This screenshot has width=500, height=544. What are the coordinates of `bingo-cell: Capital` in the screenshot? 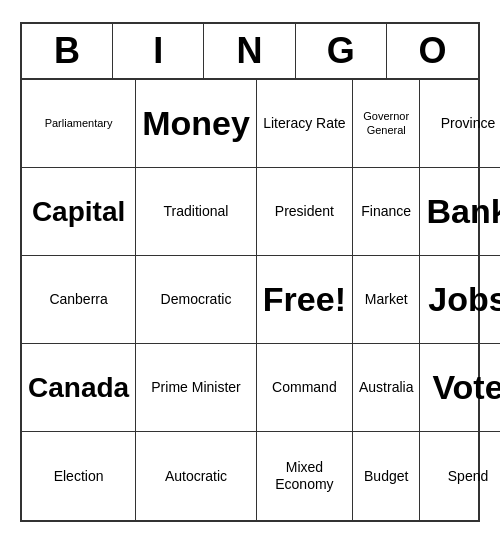 It's located at (79, 212).